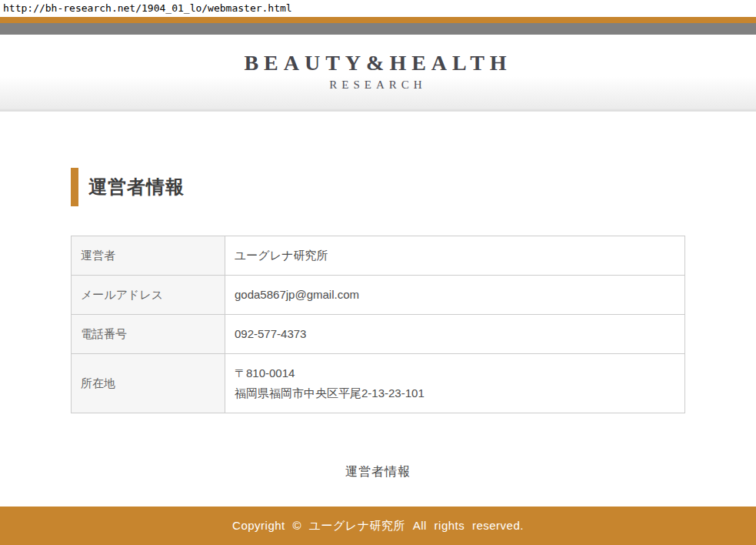 The height and width of the screenshot is (545, 756). I want to click on value-line-address: 福岡県福岡市中央区平尾2-13-23-101, so click(455, 393).